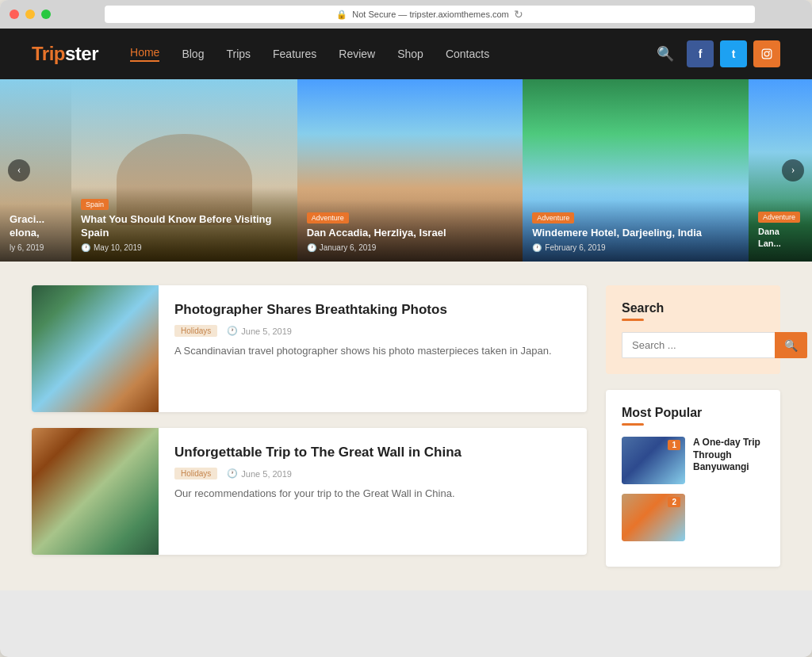  I want to click on slide-card-india: Adventure Windemere Hotel, Darjeeling, I…, so click(636, 170).